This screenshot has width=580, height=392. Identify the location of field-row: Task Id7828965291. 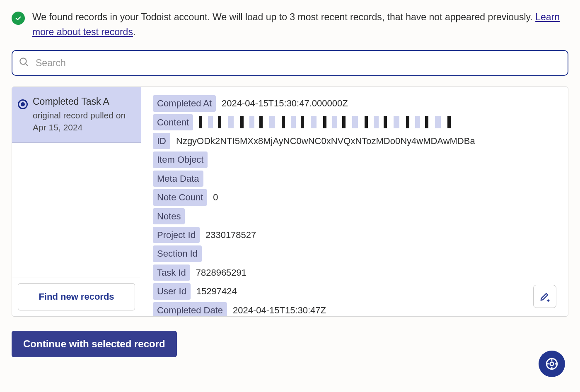
(355, 272).